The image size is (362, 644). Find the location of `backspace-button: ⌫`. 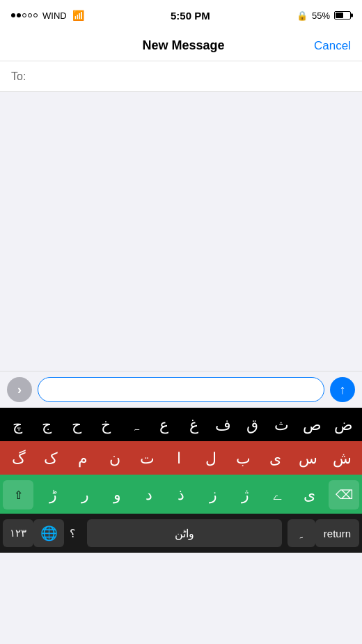

backspace-button: ⌫ is located at coordinates (344, 495).